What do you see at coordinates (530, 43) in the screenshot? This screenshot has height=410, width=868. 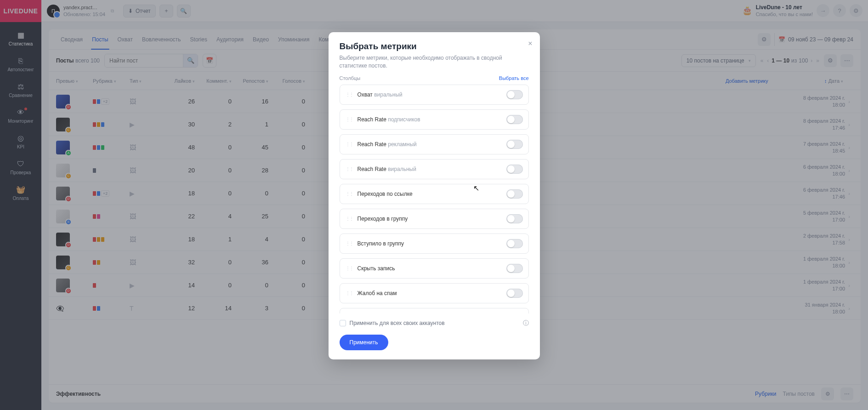 I see `close-icon: ×` at bounding box center [530, 43].